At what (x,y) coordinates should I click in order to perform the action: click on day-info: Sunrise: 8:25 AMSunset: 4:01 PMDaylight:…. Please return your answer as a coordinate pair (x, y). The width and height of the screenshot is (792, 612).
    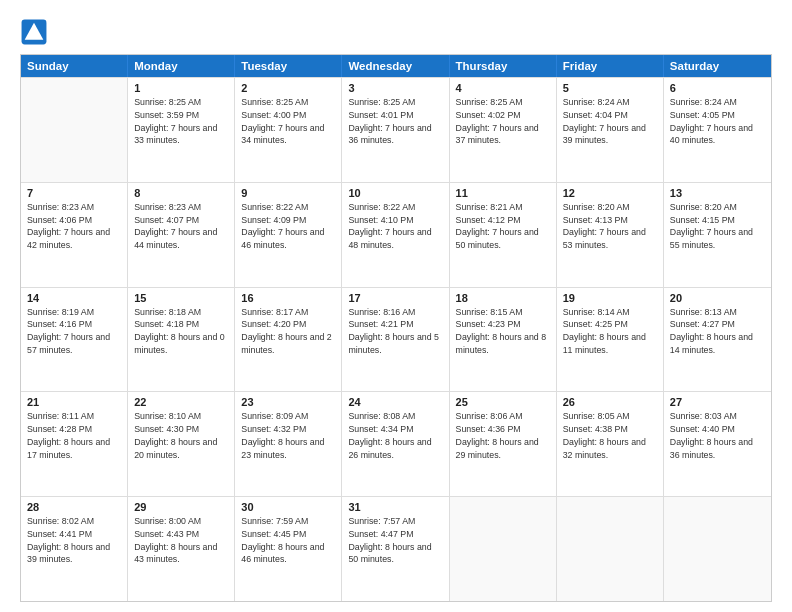
    Looking at the image, I should click on (395, 122).